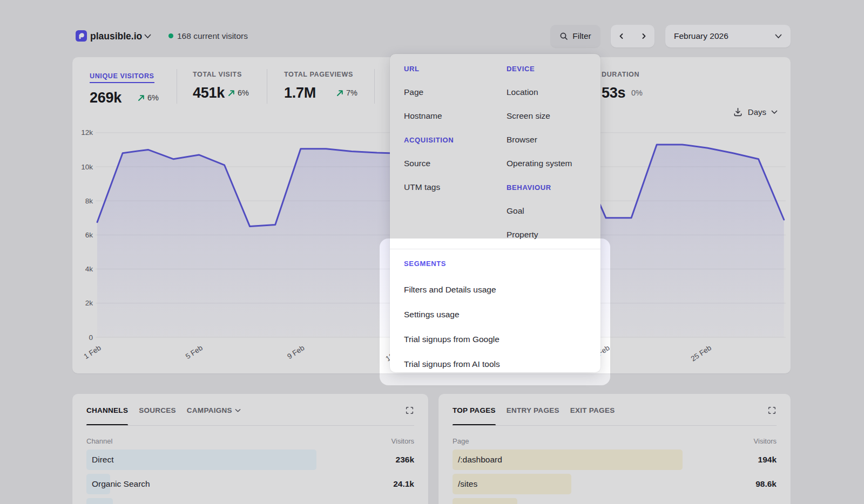 The image size is (864, 504). What do you see at coordinates (451, 69) in the screenshot?
I see `filter-group-header: URL` at bounding box center [451, 69].